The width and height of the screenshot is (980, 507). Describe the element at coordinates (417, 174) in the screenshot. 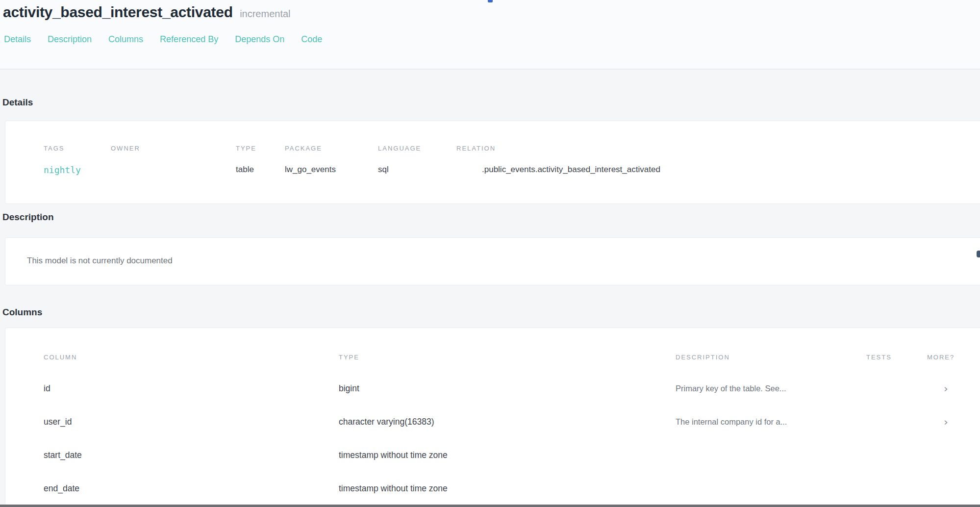

I see `detail-field-language: LANGUAGE sql` at that location.